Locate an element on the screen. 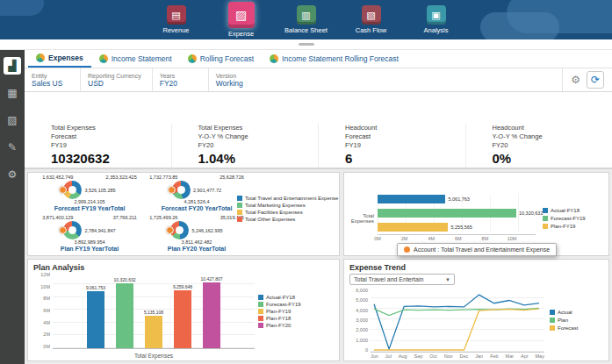 The image size is (612, 364). legend-item: Forecast is located at coordinates (578, 328).